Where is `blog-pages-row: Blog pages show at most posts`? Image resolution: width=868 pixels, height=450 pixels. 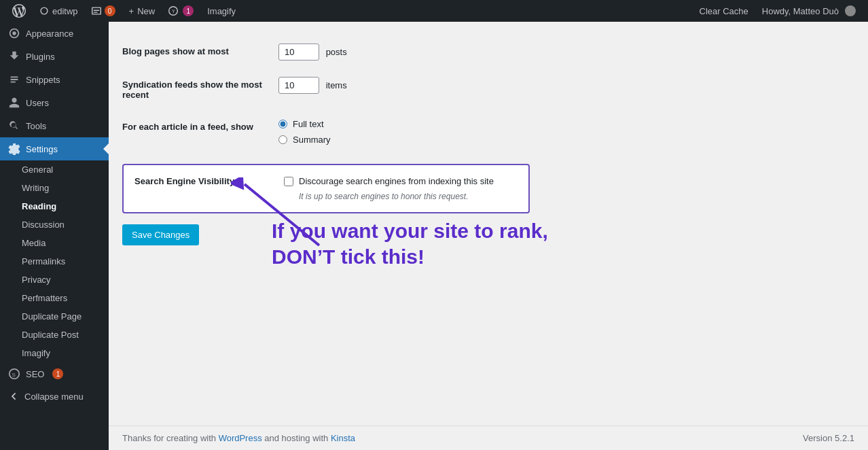
blog-pages-row: Blog pages show at most posts is located at coordinates (360, 52).